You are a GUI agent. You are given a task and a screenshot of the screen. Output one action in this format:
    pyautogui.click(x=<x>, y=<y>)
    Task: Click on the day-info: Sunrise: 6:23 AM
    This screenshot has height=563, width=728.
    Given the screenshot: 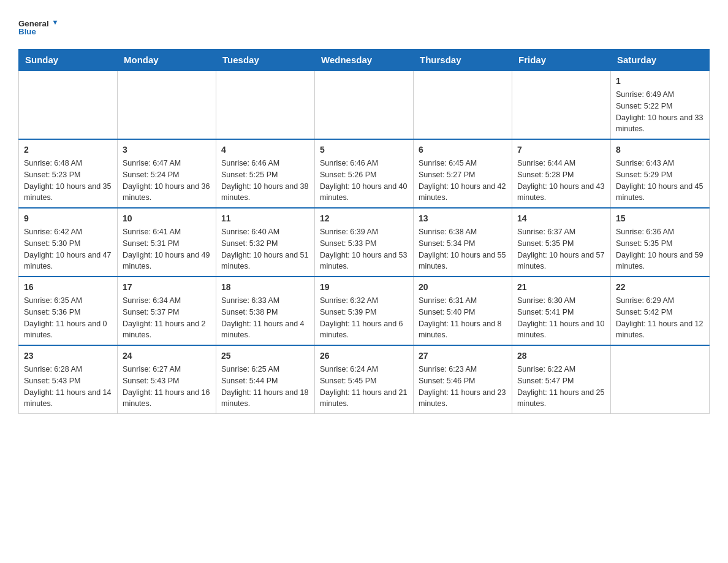 What is the action you would take?
    pyautogui.click(x=463, y=369)
    